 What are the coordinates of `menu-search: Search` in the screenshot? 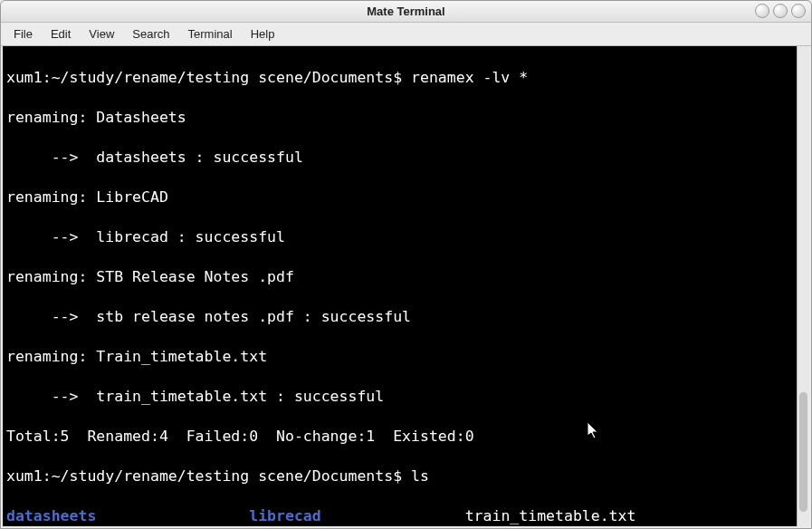 It's located at (150, 34).